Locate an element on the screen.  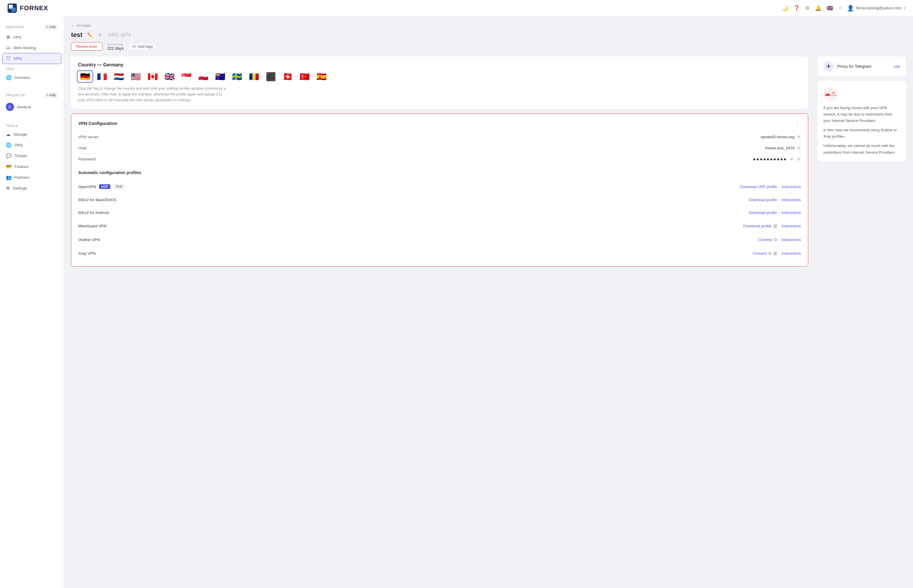
flag-item-6: 🇸🇬 is located at coordinates (186, 76).